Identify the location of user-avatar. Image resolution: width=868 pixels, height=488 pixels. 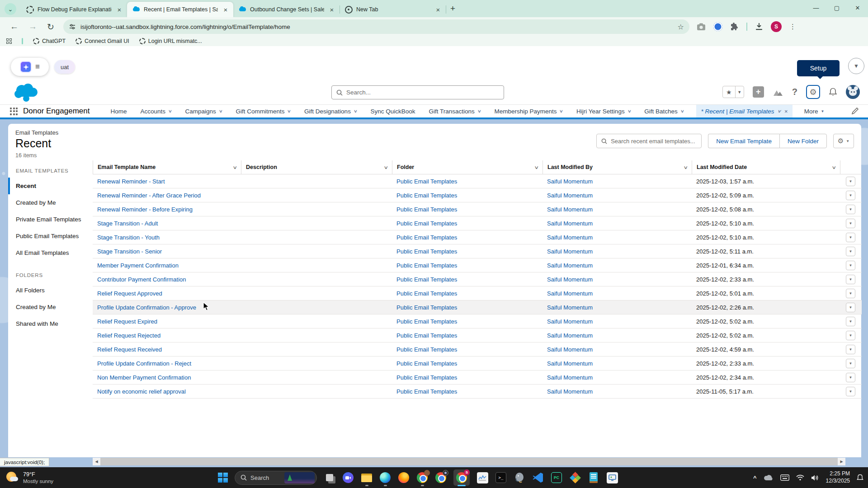
(853, 92).